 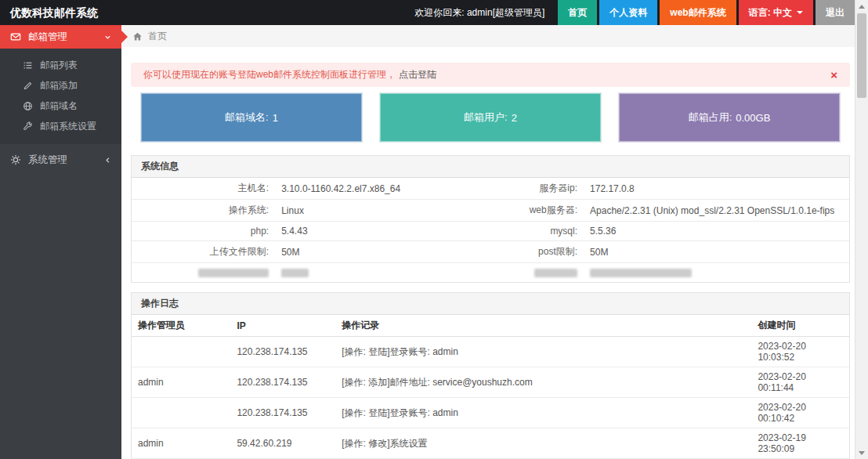 What do you see at coordinates (490, 252) in the screenshot?
I see `table-row: 上传文件限制: 50M post限制: 50M` at bounding box center [490, 252].